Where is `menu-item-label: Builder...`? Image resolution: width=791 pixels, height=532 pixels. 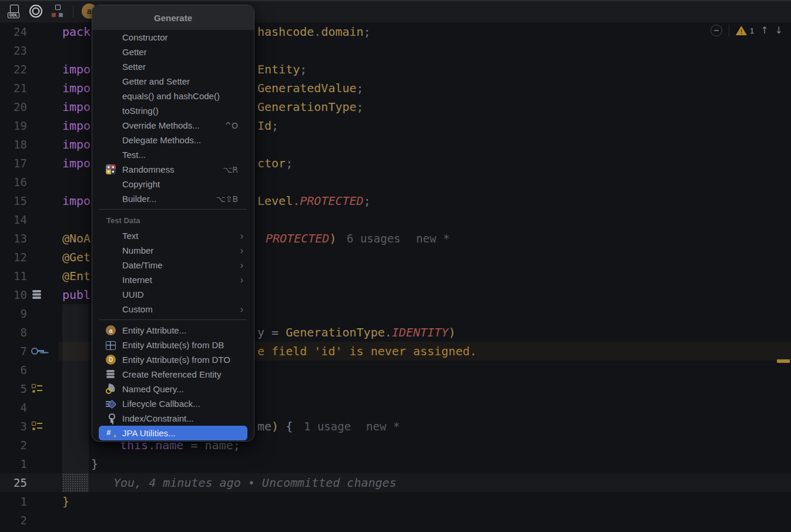
menu-item-label: Builder... is located at coordinates (139, 198).